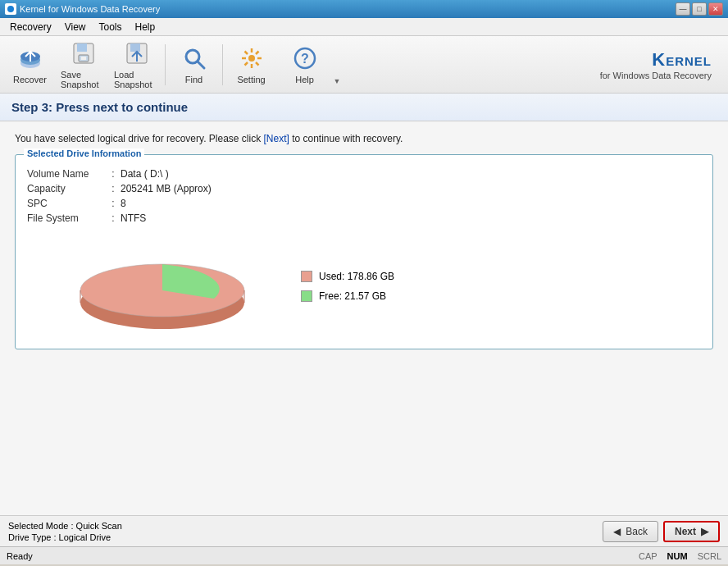 The height and width of the screenshot is (566, 728). Describe the element at coordinates (315, 556) in the screenshot. I see `ready-status: Ready` at that location.